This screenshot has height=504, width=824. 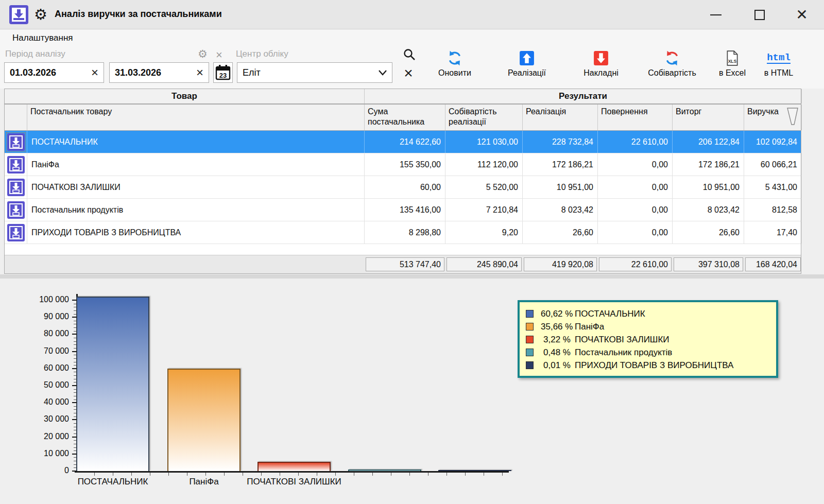 I want to click on date-to-field: 31.03.2026 ×, so click(x=159, y=73).